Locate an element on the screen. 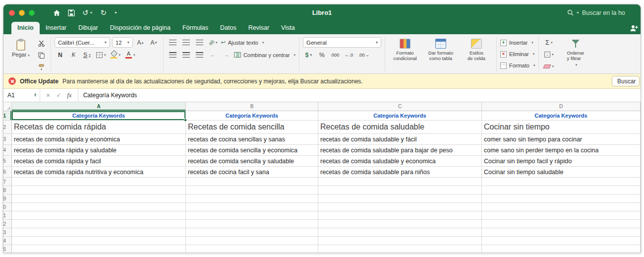 The height and width of the screenshot is (257, 644). cell-B10 is located at coordinates (252, 207).